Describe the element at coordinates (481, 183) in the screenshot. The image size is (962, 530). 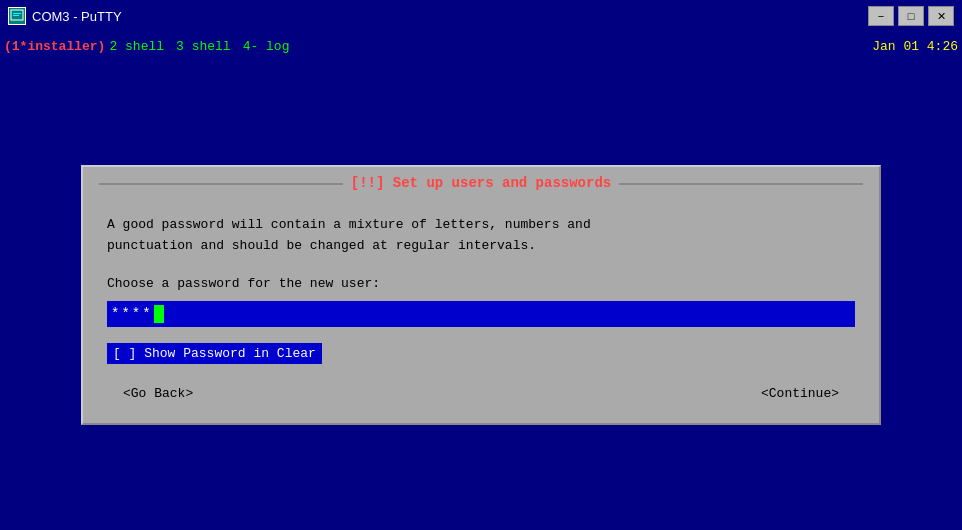
I see `dialog-titlebar: [!!] Set up users and passwords` at that location.